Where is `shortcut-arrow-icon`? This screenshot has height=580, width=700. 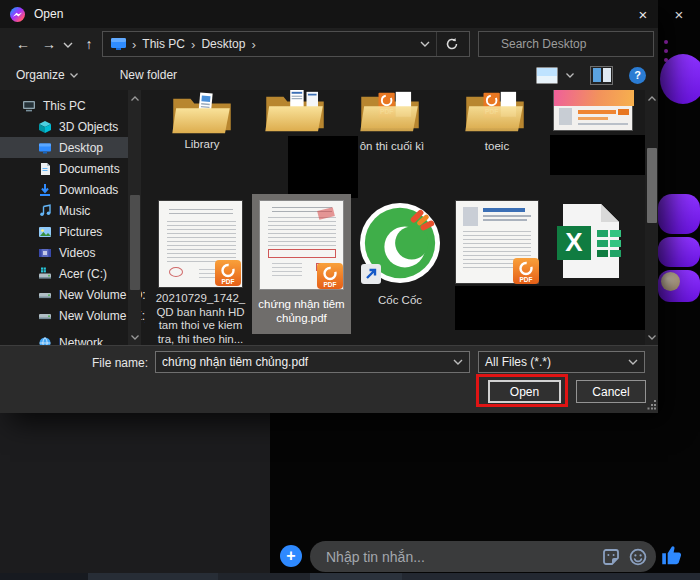 shortcut-arrow-icon is located at coordinates (371, 274).